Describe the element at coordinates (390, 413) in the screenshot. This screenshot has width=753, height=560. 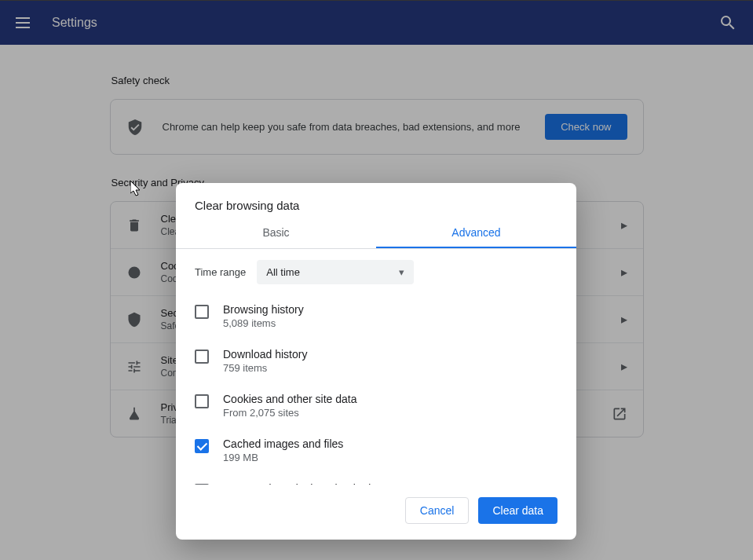
I see `option-sub: From 2,075 sites` at that location.